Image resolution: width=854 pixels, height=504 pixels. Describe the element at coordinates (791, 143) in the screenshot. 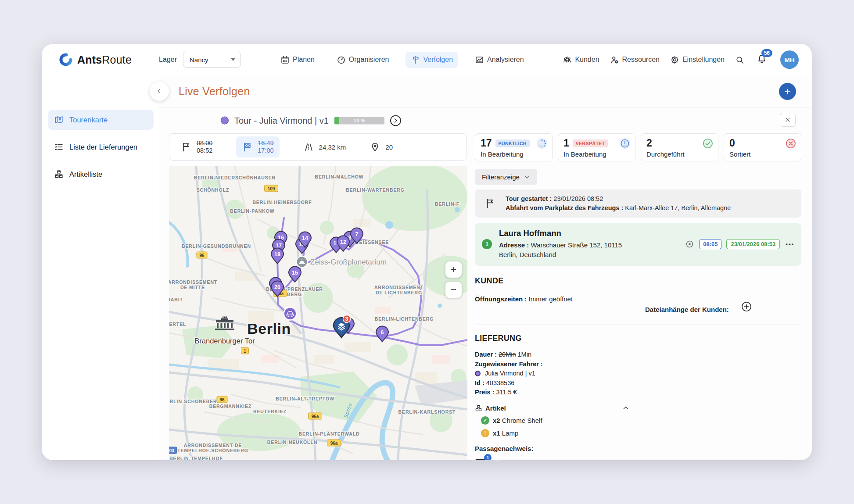

I see `cross-circle-icon` at that location.